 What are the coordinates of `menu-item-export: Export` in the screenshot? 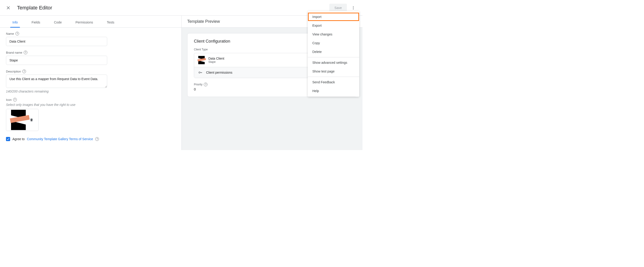 It's located at (334, 26).